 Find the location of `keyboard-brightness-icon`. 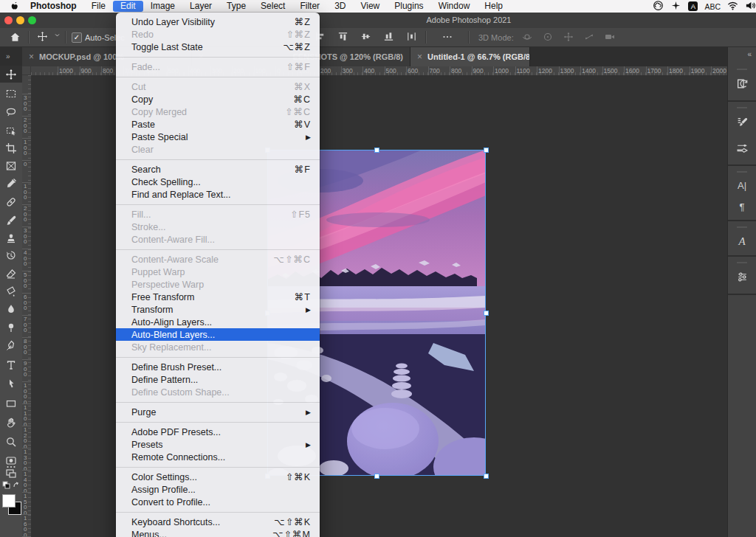

keyboard-brightness-icon is located at coordinates (676, 7).